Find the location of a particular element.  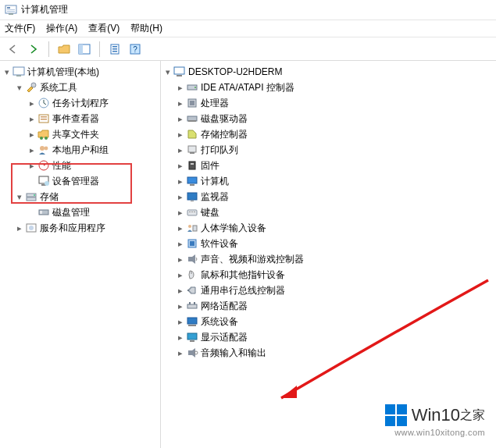

help-button: ? is located at coordinates (135, 49).